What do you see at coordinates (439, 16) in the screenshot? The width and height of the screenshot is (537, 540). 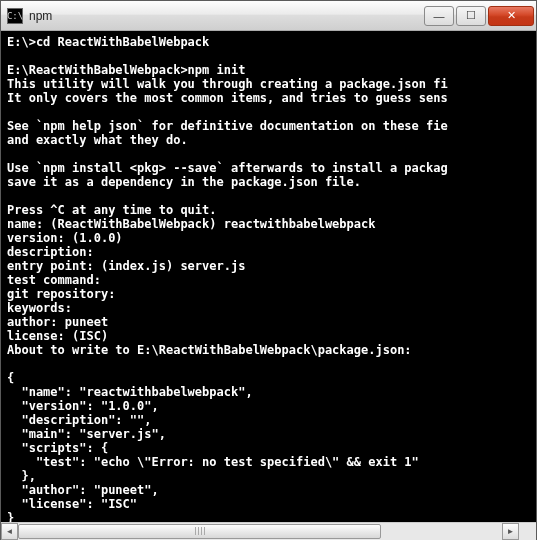 I see `minimize-button: —` at bounding box center [439, 16].